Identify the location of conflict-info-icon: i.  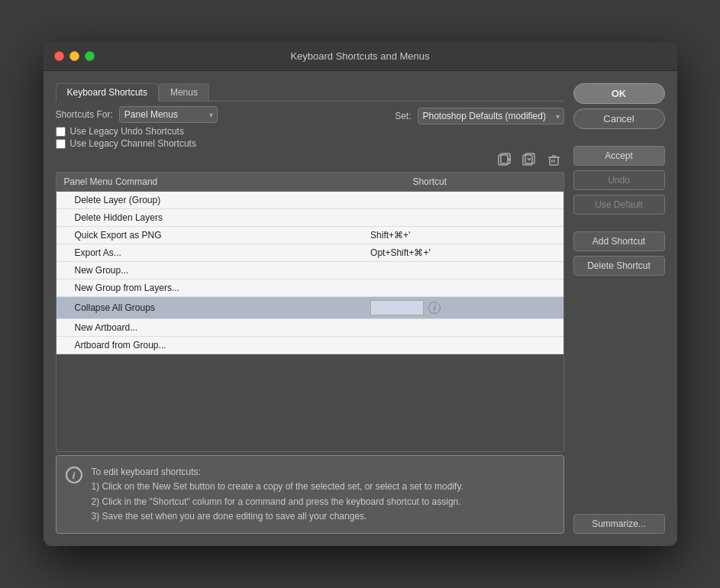
(434, 308).